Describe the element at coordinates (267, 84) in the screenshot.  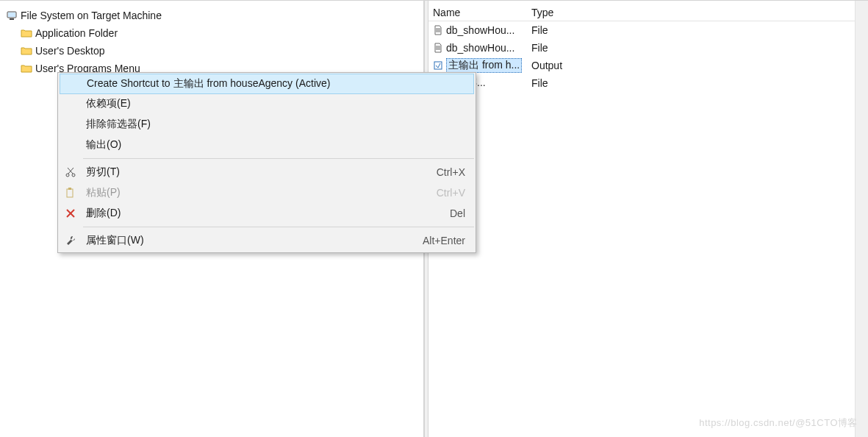
I see `menu-item-create-shortcut: Create Shortcut to 主输出 from houseAgency …` at that location.